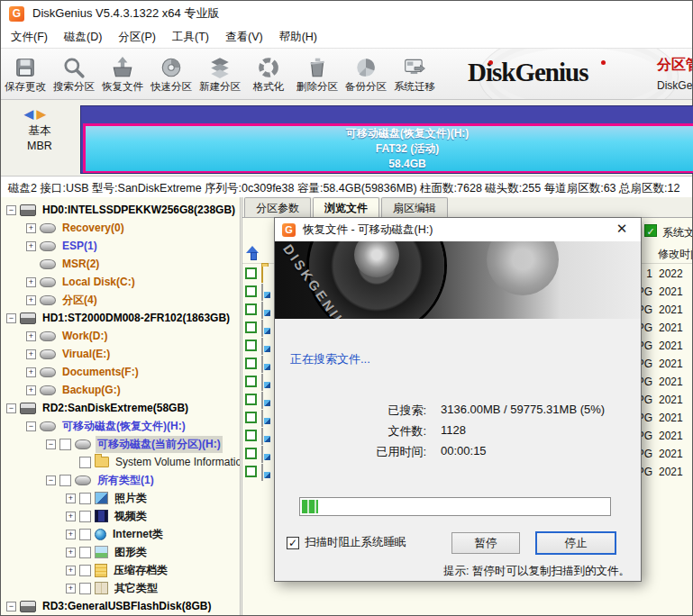  Describe the element at coordinates (346, 207) in the screenshot. I see `tab-浏览文件: 浏览文件` at that location.